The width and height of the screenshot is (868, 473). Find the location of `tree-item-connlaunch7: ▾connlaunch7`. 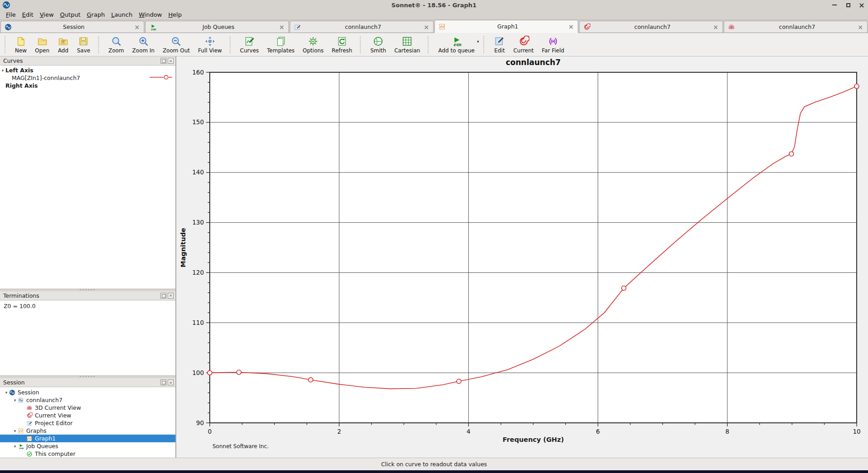

tree-item-connlaunch7: ▾connlaunch7 is located at coordinates (88, 400).